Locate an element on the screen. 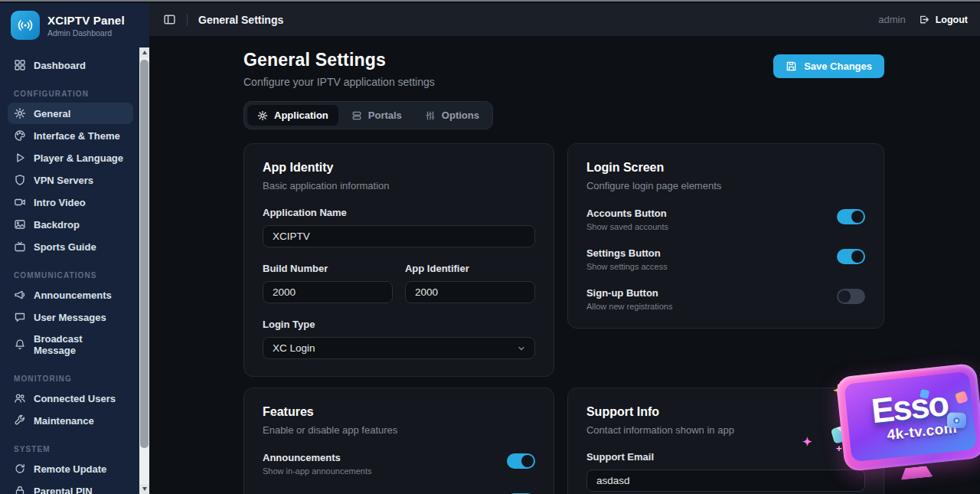 Image resolution: width=980 pixels, height=494 pixels. section-header-configuration: CONFIGURATION is located at coordinates (77, 93).